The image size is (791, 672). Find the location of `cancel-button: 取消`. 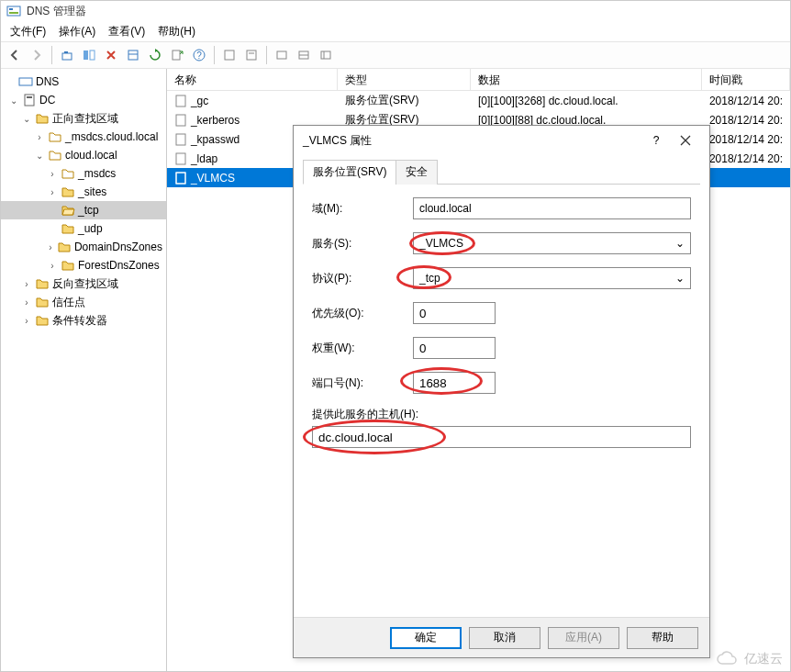

cancel-button: 取消 is located at coordinates (505, 638).